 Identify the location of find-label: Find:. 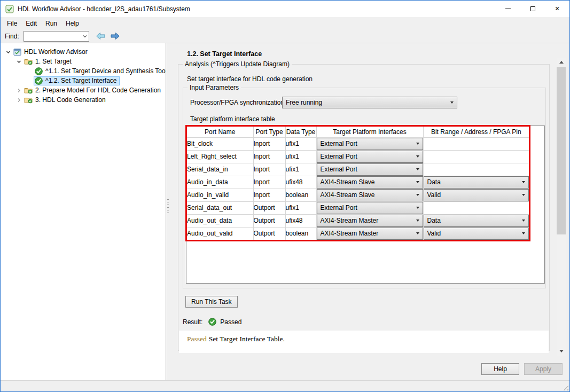
(12, 36).